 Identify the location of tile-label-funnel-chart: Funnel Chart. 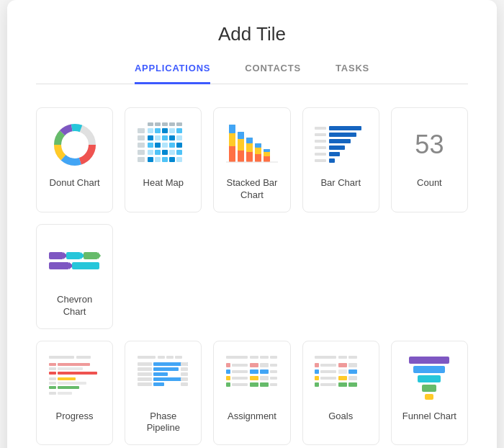
(429, 416).